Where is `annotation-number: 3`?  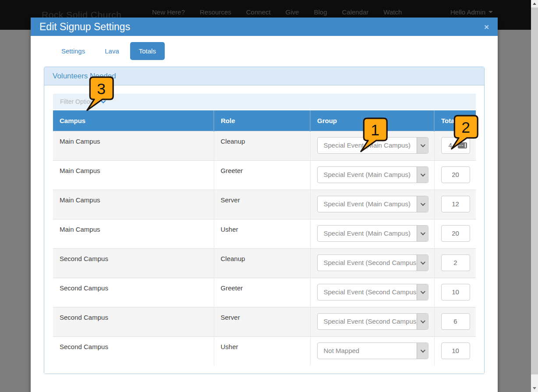
annotation-number: 3 is located at coordinates (101, 89).